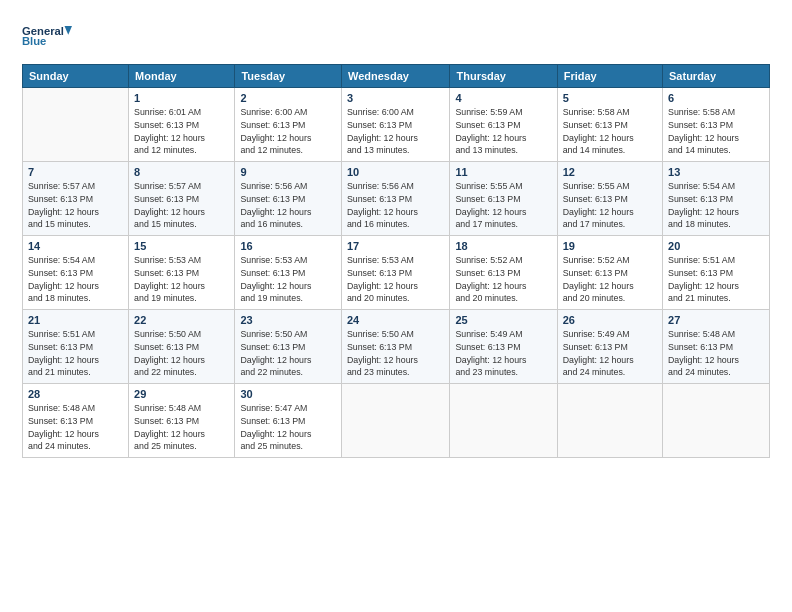  What do you see at coordinates (396, 125) in the screenshot?
I see `week-row-1: 1Sunrise: 6:01 AM Sunset: 6:13 PM Daylig…` at bounding box center [396, 125].